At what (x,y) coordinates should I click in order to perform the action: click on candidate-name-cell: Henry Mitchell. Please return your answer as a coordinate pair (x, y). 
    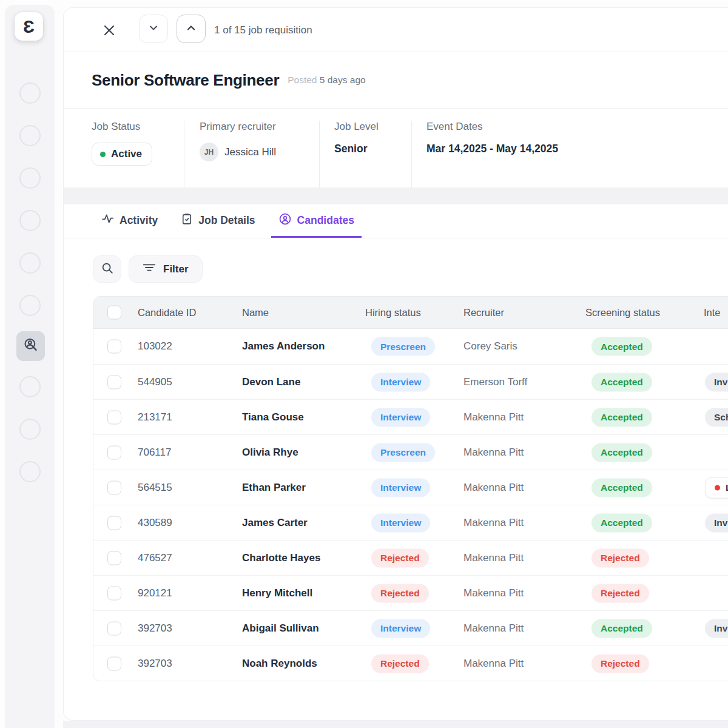
    Looking at the image, I should click on (277, 593).